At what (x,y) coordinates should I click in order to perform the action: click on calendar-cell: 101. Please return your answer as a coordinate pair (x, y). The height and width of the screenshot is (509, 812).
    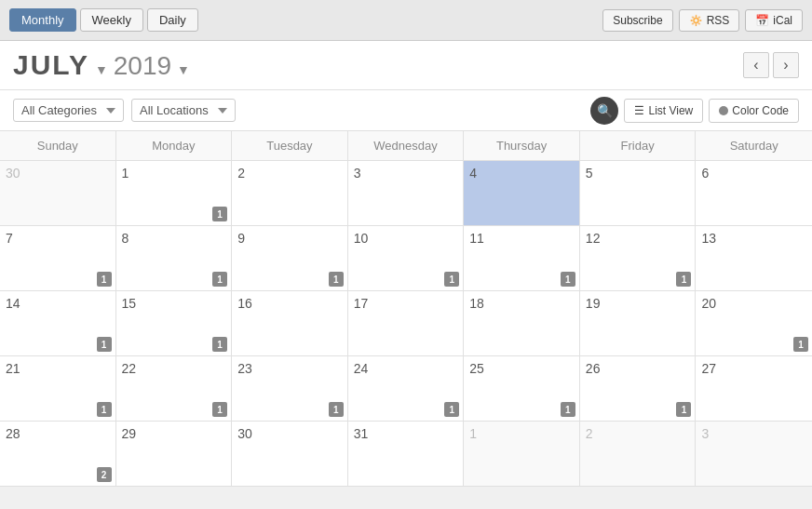
    Looking at the image, I should click on (406, 259).